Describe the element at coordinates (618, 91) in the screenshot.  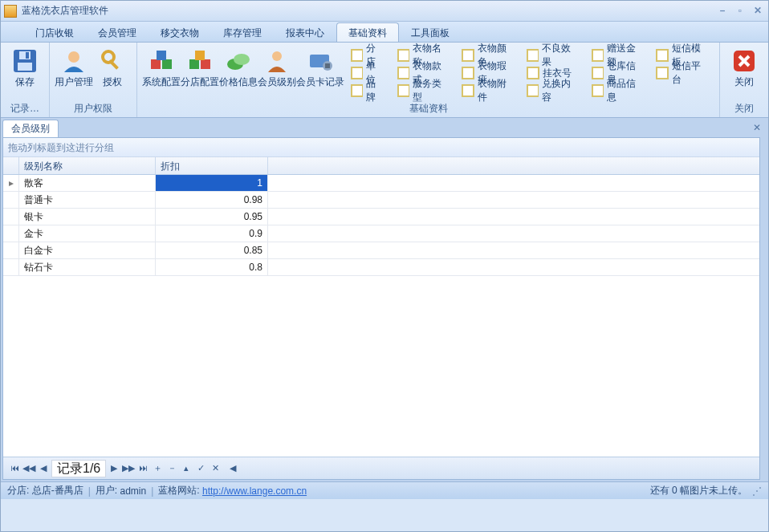
I see `item-goods: 商品信息` at that location.